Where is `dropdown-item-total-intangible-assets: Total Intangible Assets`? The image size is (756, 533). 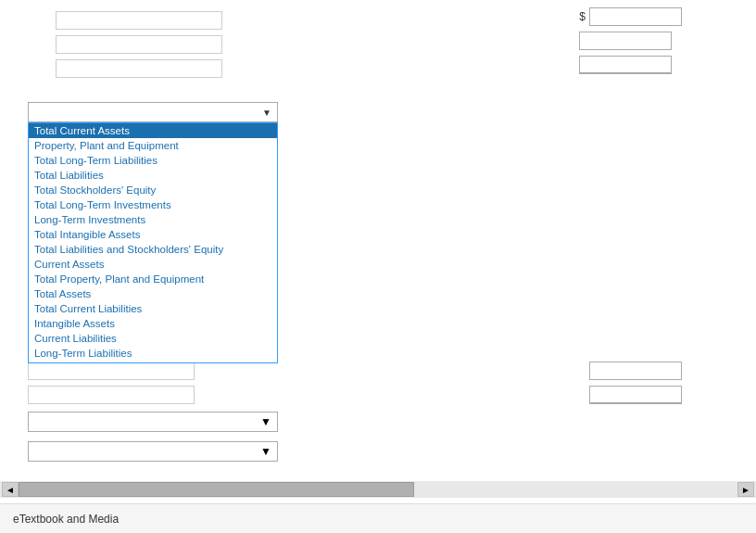 dropdown-item-total-intangible-assets: Total Intangible Assets is located at coordinates (153, 235).